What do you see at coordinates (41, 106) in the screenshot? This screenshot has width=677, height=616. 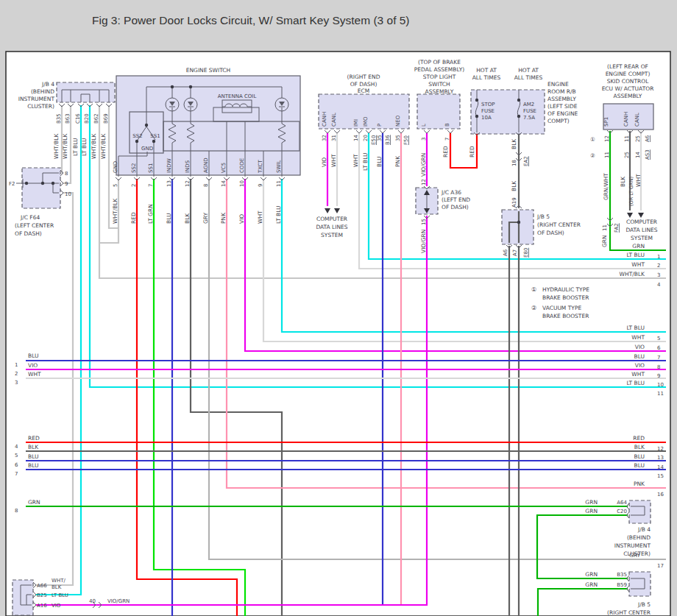 I see `diagram-label: CLUSTER)` at bounding box center [41, 106].